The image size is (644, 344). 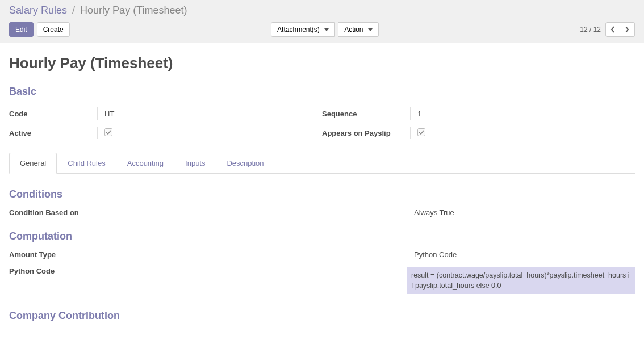 I want to click on control-panel: Salary Rules / Hourly Pay (Timesheet) Ed…, so click(x=322, y=22).